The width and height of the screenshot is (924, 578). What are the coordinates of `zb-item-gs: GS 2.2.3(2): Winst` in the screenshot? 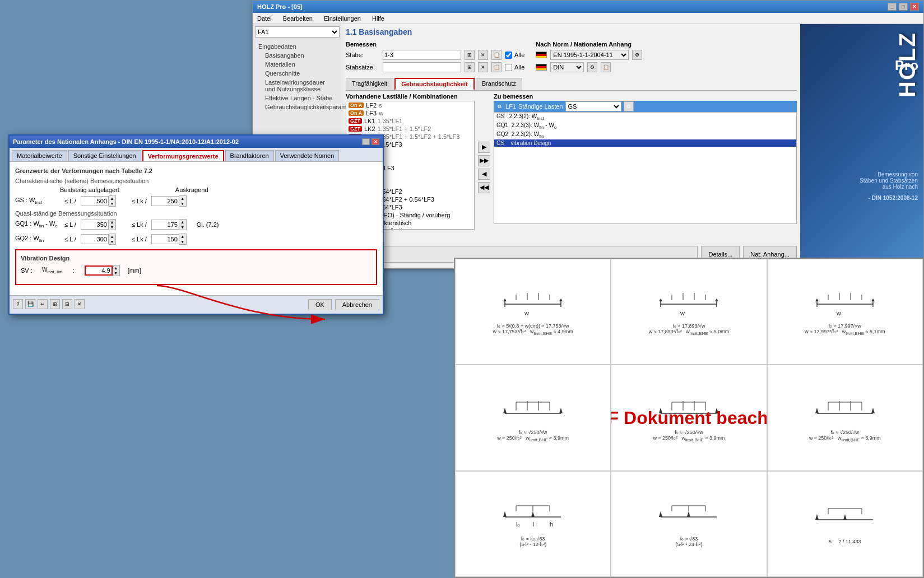 It's located at (646, 117).